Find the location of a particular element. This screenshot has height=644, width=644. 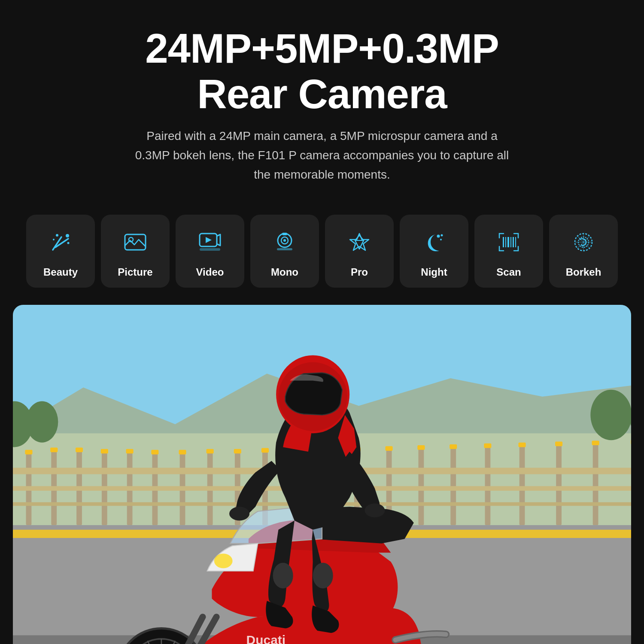

mode-mono: Mono is located at coordinates (285, 251).